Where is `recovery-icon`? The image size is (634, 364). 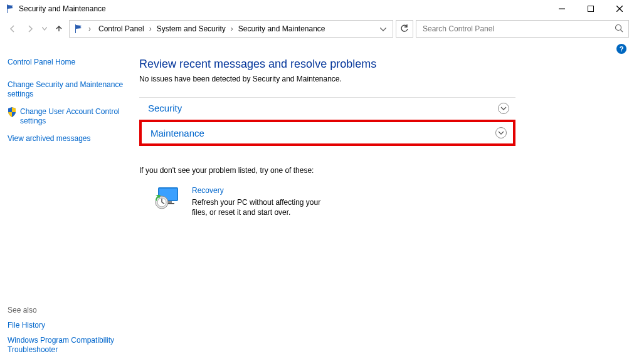
recovery-icon is located at coordinates (167, 202).